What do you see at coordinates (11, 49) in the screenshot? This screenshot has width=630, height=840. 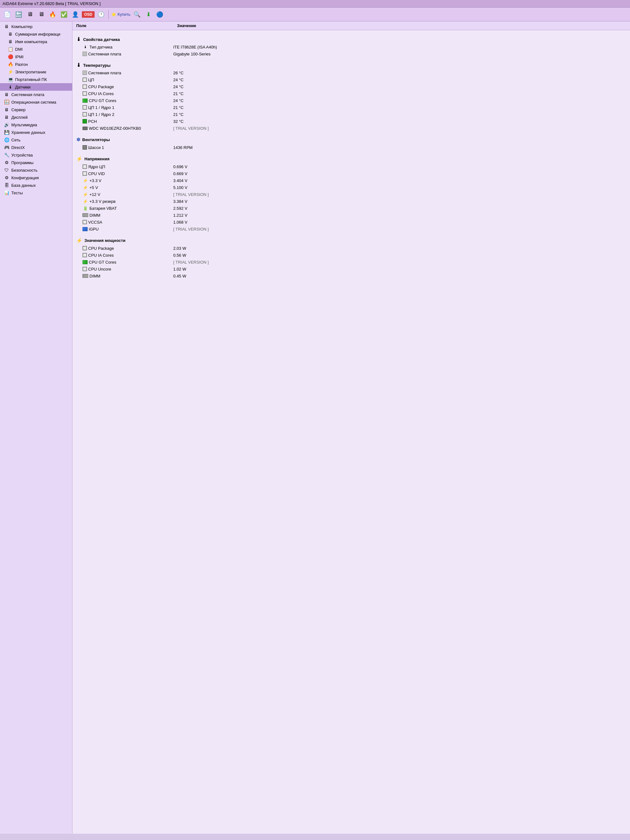 I see `dmi-icon: 📋` at bounding box center [11, 49].